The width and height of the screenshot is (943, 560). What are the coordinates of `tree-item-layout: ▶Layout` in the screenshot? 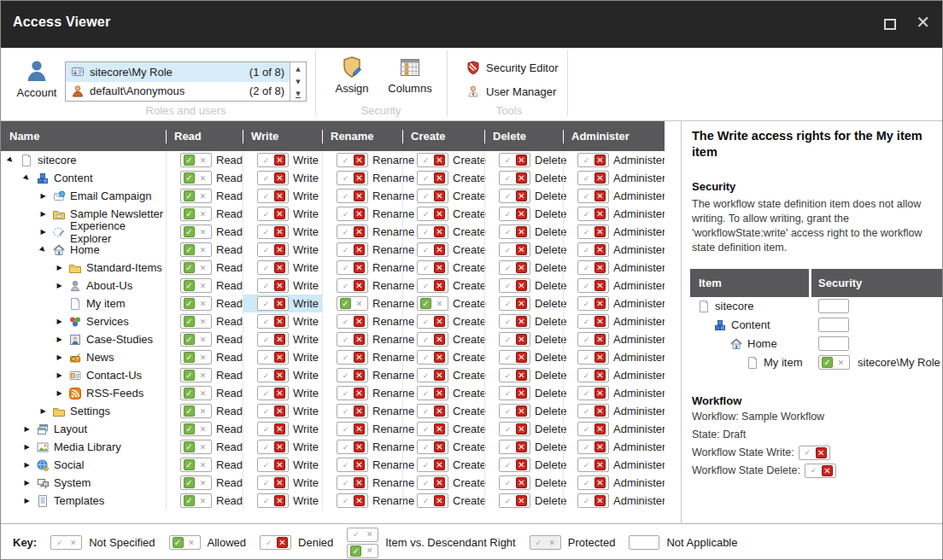 It's located at (84, 429).